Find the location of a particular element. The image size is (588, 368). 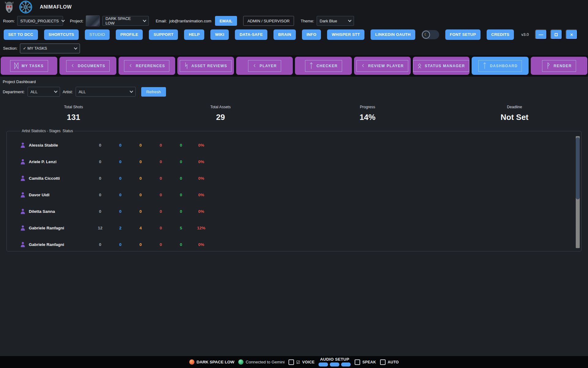

table-row: Gabriele Ranfagni12240512% is located at coordinates (301, 228).